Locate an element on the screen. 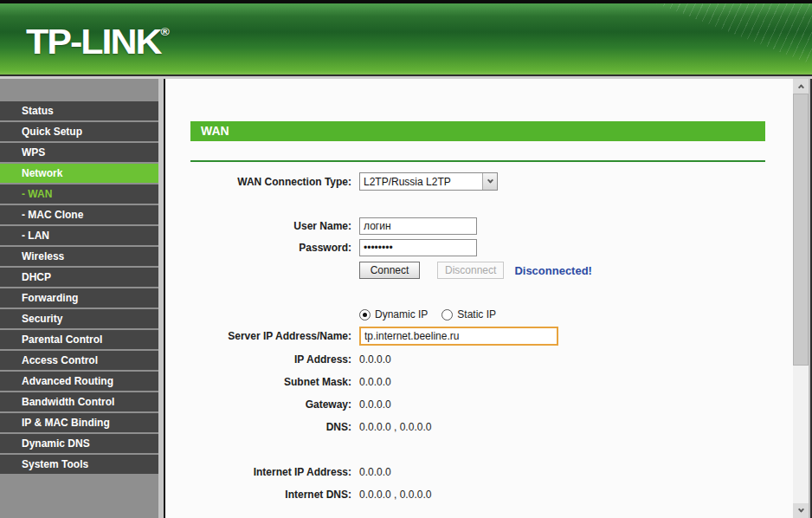 This screenshot has height=518, width=812. internet-ip-address-value: 0.0.0.0 is located at coordinates (376, 472).